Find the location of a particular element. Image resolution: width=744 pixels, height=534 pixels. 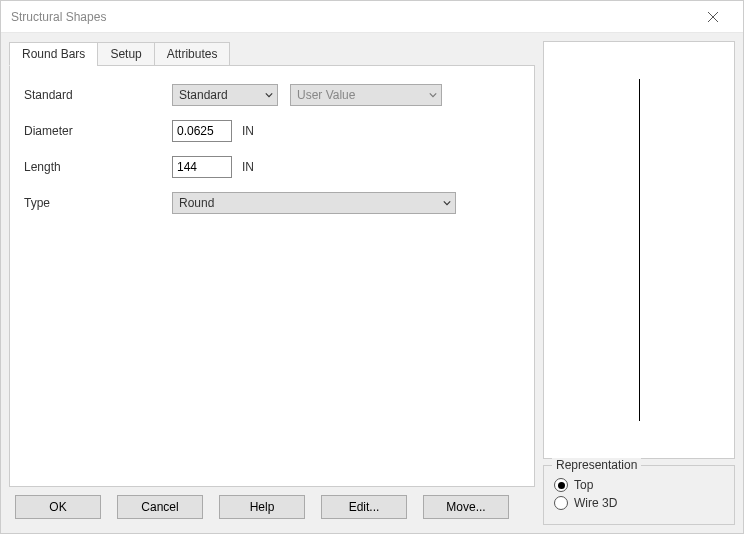

radio-label: Wire 3D is located at coordinates (596, 503).